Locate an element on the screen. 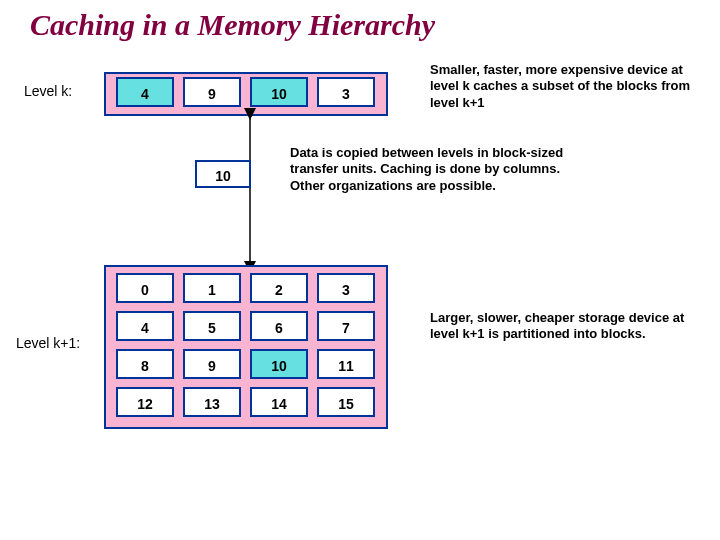 Image resolution: width=720 pixels, height=540 pixels. transfer-block: 10 is located at coordinates (223, 174).